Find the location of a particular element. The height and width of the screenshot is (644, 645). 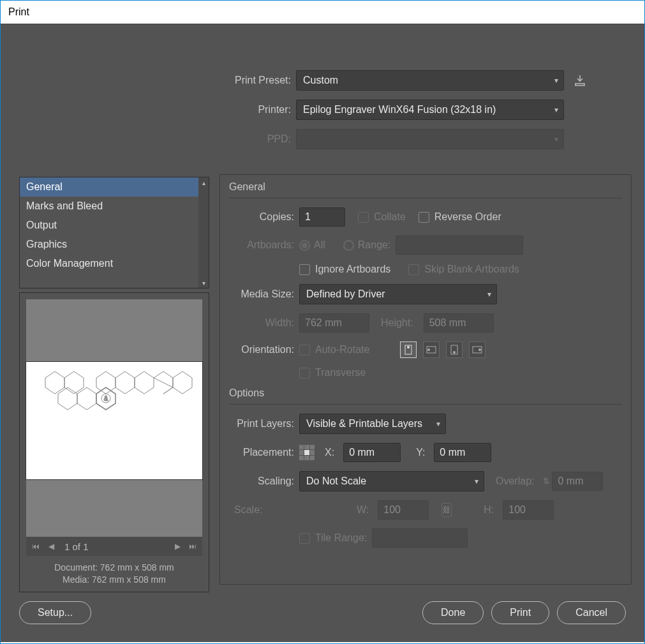

cancel-button-label: Cancel is located at coordinates (591, 613).